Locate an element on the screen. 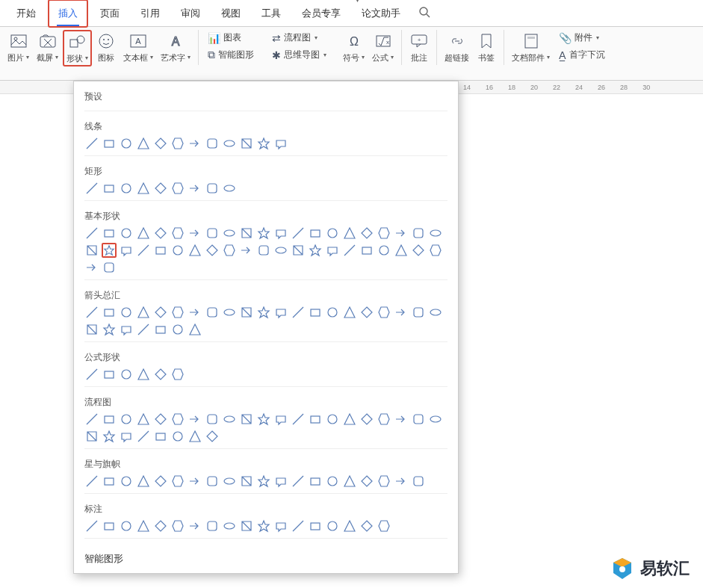 The width and height of the screenshot is (703, 588). tab-vip: 会员专享 is located at coordinates (321, 13).